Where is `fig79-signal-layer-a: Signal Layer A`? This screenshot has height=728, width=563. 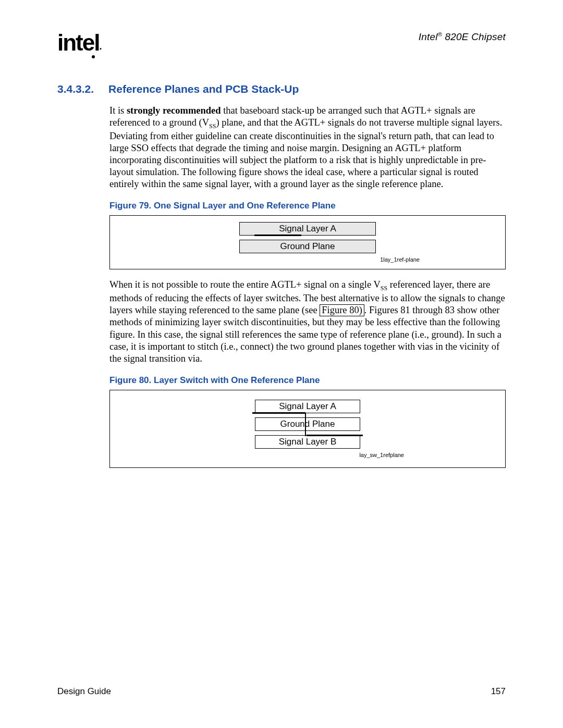
fig79-signal-layer-a: Signal Layer A is located at coordinates (308, 229).